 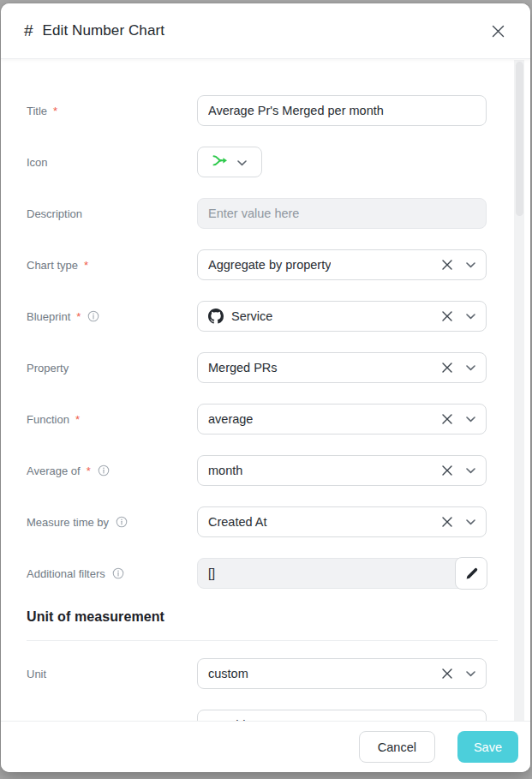 What do you see at coordinates (278, 213) in the screenshot?
I see `form-row-description: Description` at bounding box center [278, 213].